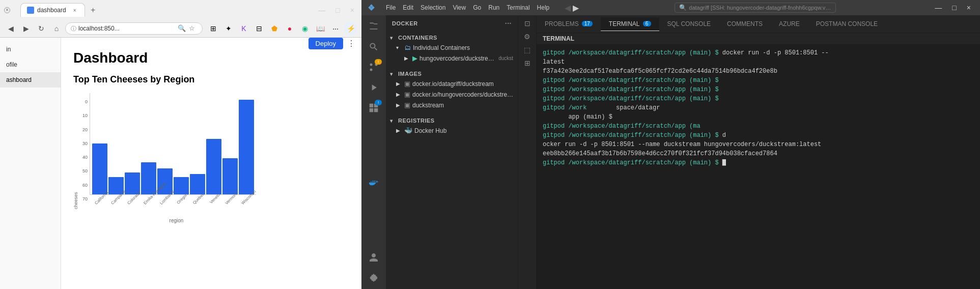  What do you see at coordinates (57, 28) in the screenshot?
I see `home-button: ⌂` at bounding box center [57, 28].